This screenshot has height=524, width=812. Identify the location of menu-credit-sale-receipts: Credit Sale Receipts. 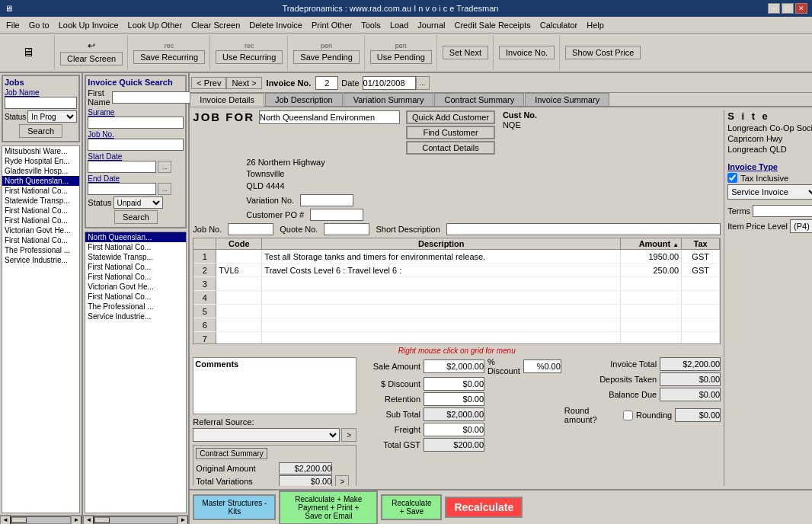
(492, 25).